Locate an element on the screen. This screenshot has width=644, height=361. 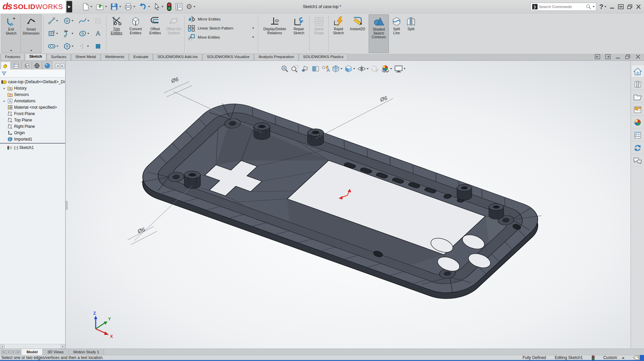
mirror-entities-button: Mirror Entities is located at coordinates (221, 19).